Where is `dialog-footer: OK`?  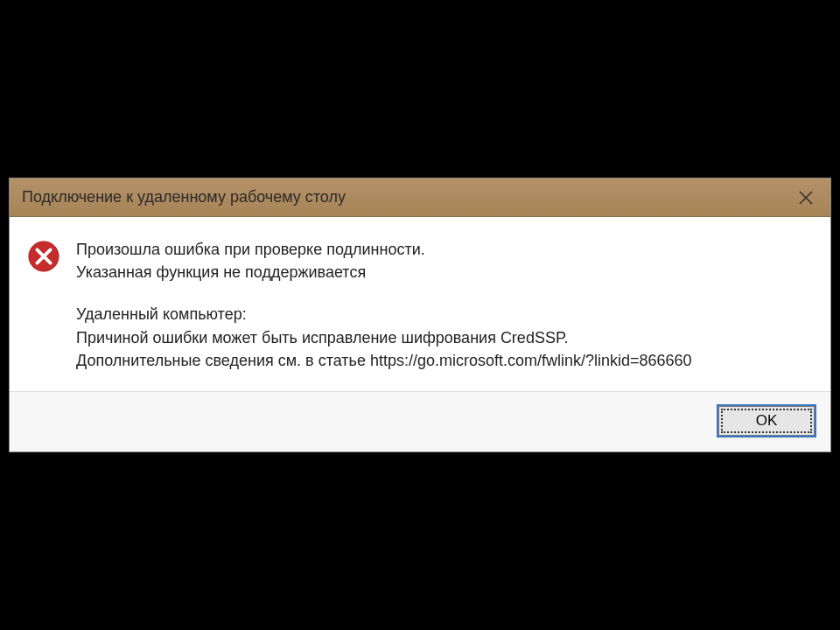
dialog-footer: OK is located at coordinates (420, 422).